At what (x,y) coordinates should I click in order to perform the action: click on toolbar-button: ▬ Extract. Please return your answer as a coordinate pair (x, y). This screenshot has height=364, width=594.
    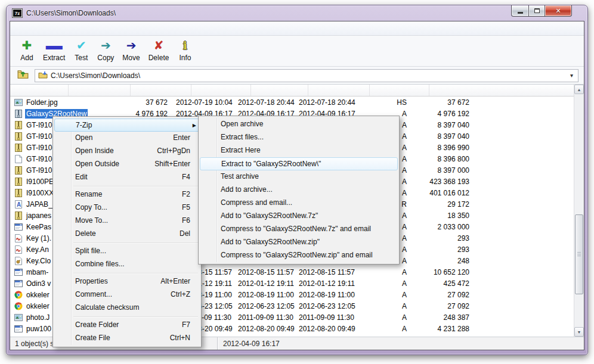
    Looking at the image, I should click on (54, 50).